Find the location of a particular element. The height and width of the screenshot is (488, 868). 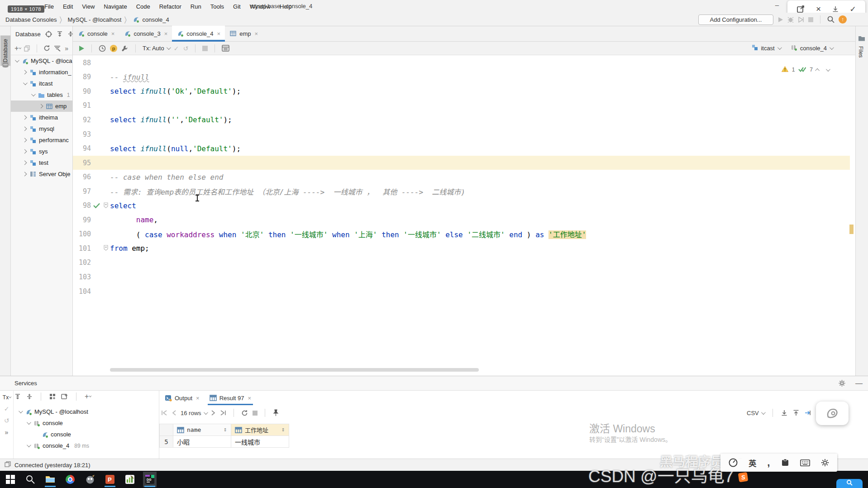

schema-selector: itcast is located at coordinates (766, 48).